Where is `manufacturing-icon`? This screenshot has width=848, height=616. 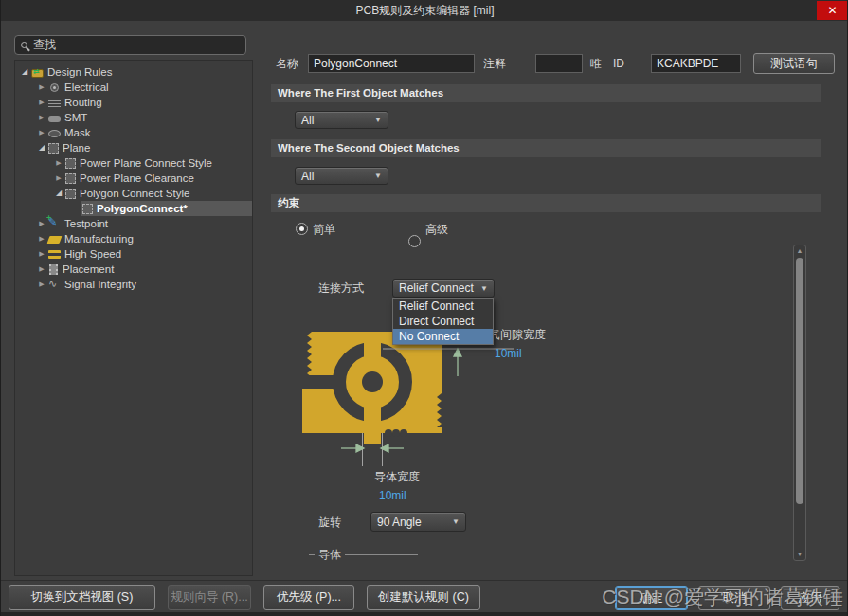
manufacturing-icon is located at coordinates (55, 240).